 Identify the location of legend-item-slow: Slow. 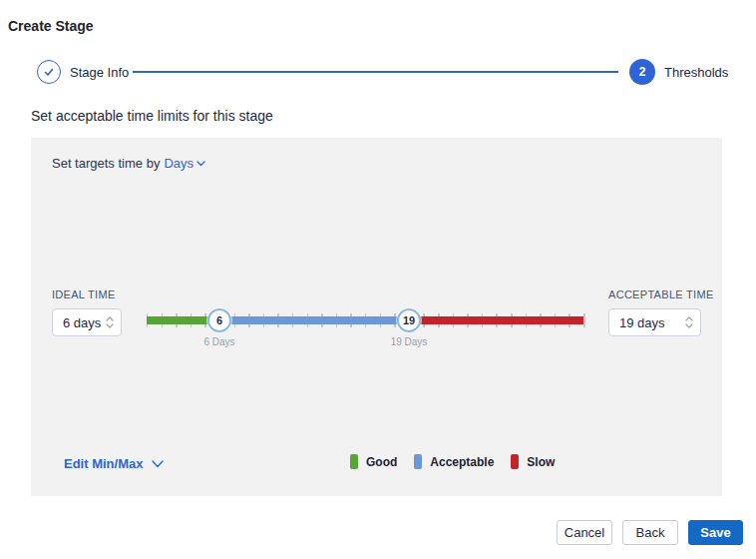
(533, 461).